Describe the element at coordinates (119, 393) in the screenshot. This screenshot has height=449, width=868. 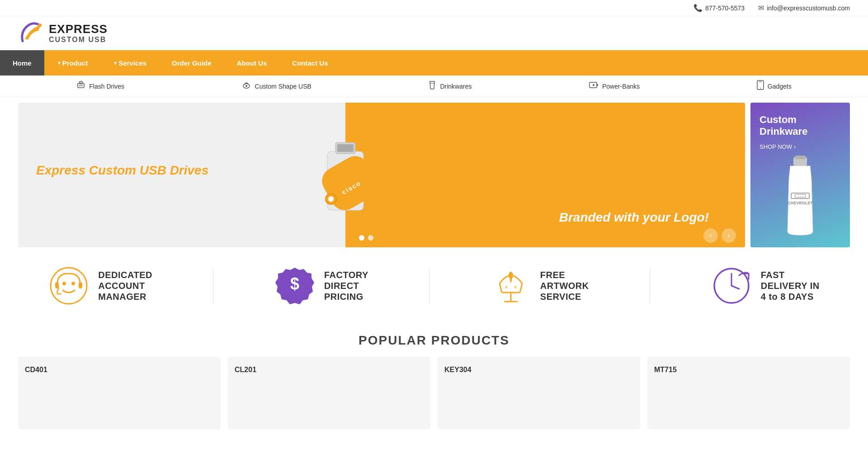
I see `product-card-cd401: CD401` at that location.